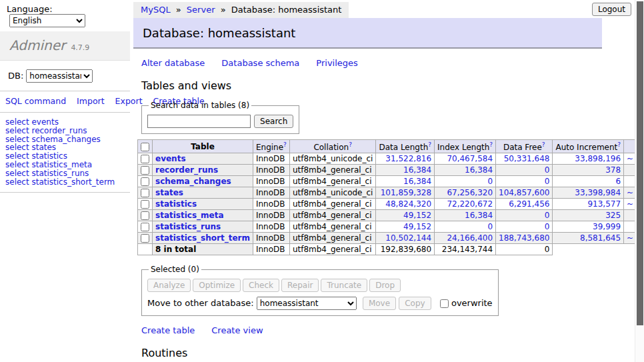 The height and width of the screenshot is (362, 644). What do you see at coordinates (527, 159) in the screenshot?
I see `data-free-link: 50,331,648` at bounding box center [527, 159].